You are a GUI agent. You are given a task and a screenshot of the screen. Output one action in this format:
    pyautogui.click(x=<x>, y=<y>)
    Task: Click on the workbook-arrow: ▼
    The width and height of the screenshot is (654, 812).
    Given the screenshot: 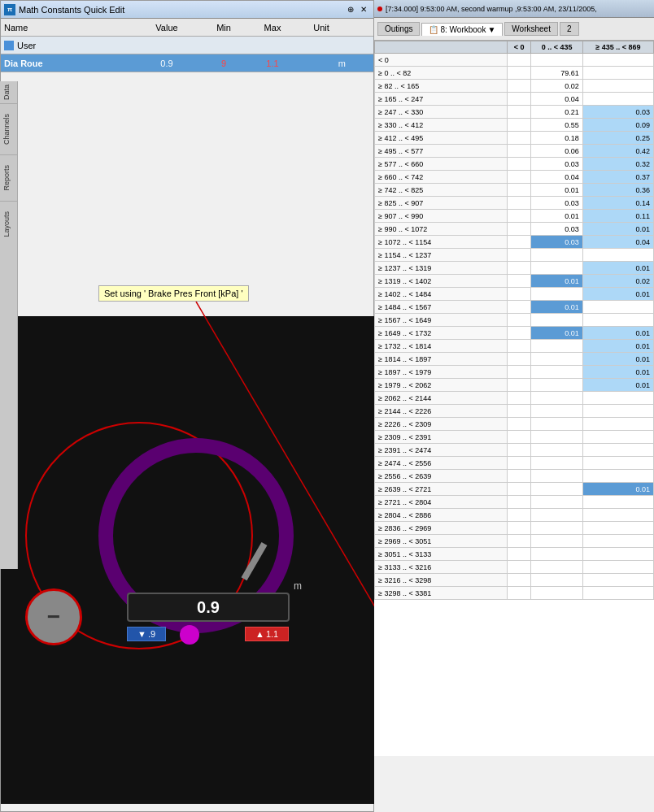 What is the action you would take?
    pyautogui.click(x=491, y=29)
    